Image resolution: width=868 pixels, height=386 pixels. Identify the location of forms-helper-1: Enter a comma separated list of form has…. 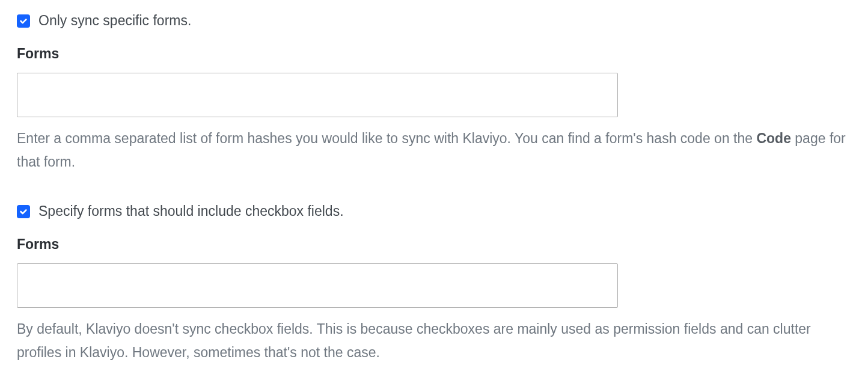
(432, 150).